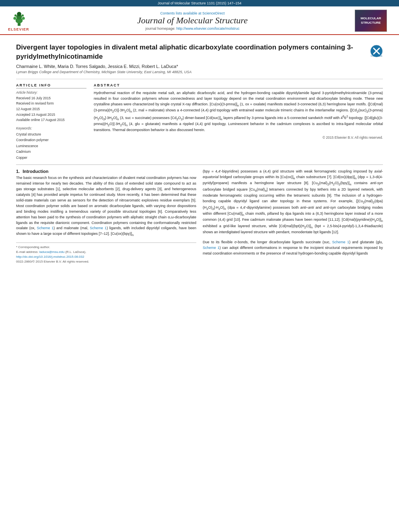 The image size is (399, 532). Describe the element at coordinates (211, 248) in the screenshot. I see `scheme1-link-4: Scheme 1` at that location.